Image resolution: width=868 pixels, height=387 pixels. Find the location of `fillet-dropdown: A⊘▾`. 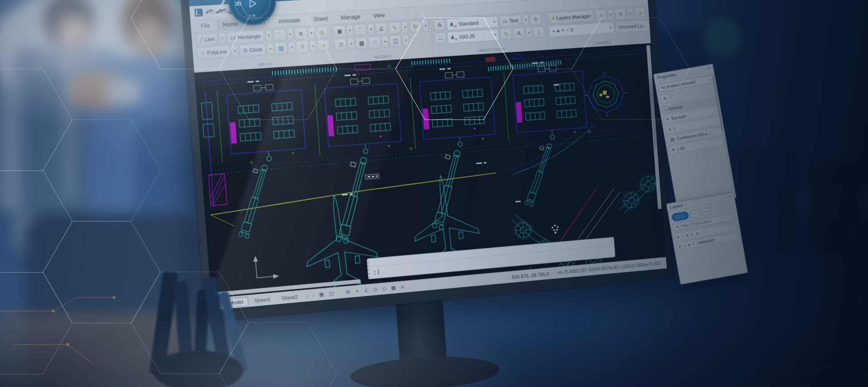

fillet-dropdown: A⊘▾ is located at coordinates (371, 29).